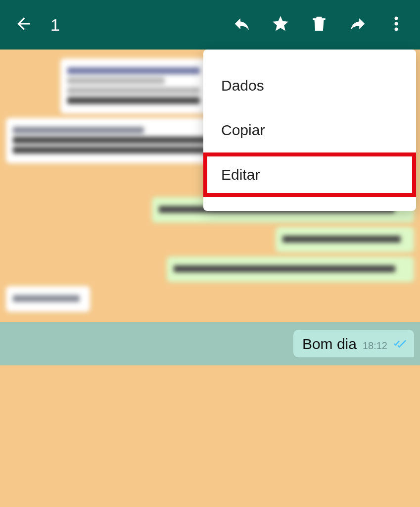 This screenshot has width=420, height=507. Describe the element at coordinates (242, 25) in the screenshot. I see `reply-icon` at that location.